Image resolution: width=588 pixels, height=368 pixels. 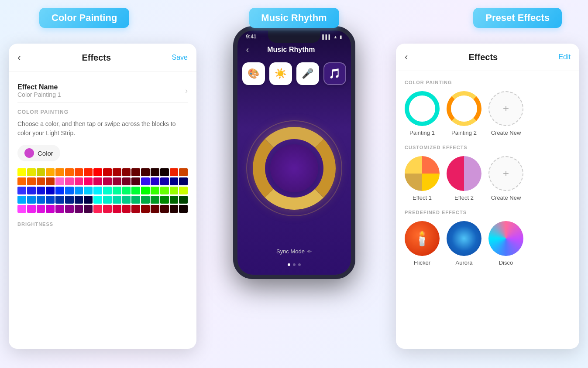 What do you see at coordinates (464, 179) in the screenshot?
I see `effect-2-item: Effect 2` at bounding box center [464, 179].